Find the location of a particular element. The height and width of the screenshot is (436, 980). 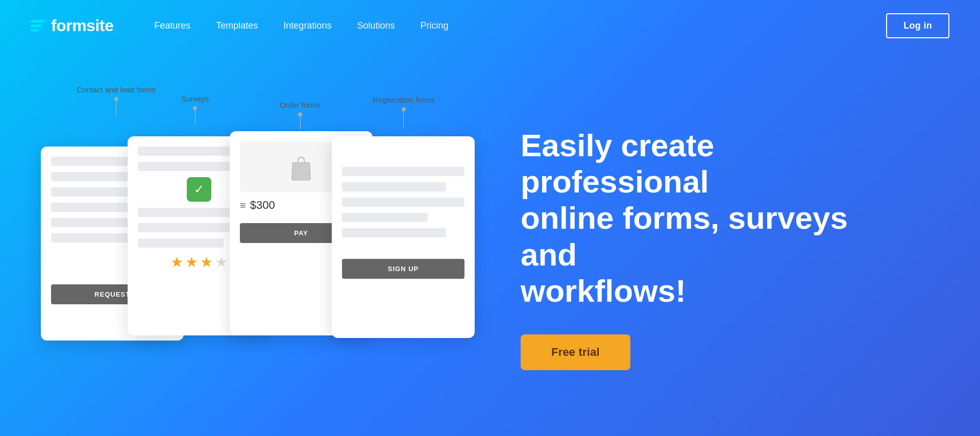

nav-features: Features is located at coordinates (173, 26).